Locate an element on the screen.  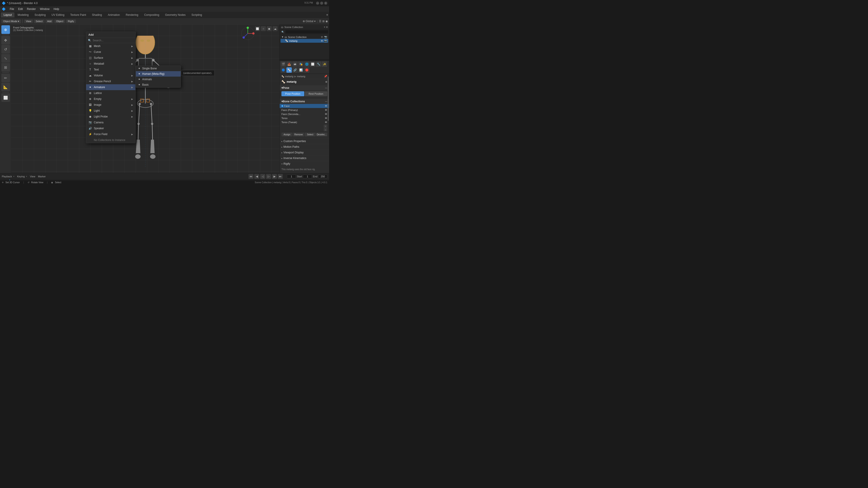
add-menu-curve: 〜 Curve ▶ is located at coordinates (111, 52).